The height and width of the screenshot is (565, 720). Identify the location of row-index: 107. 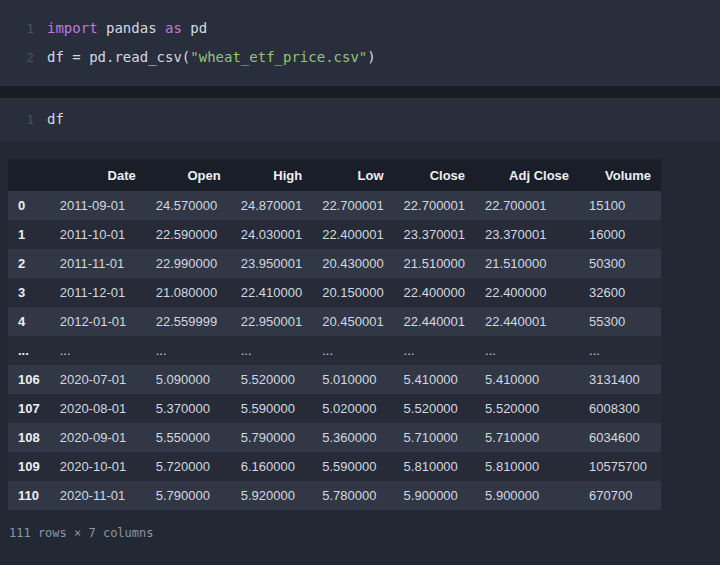
(29, 408).